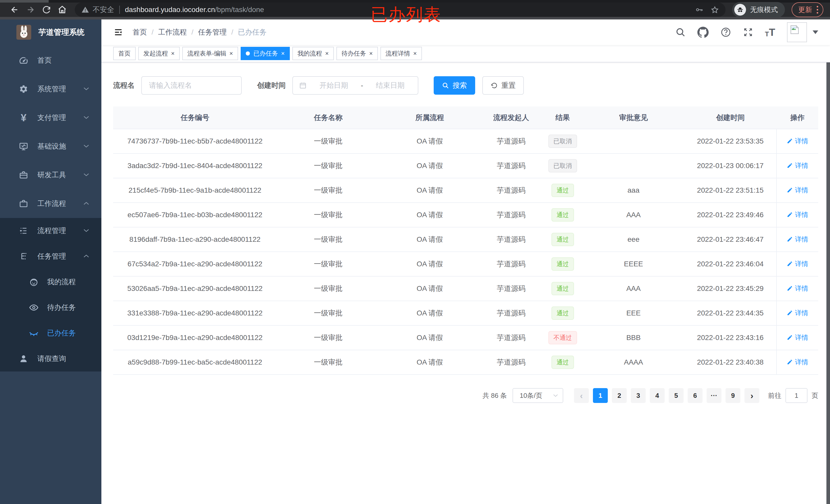 This screenshot has width=830, height=504. I want to click on view-tab-label: 流程表单-编辑, so click(207, 54).